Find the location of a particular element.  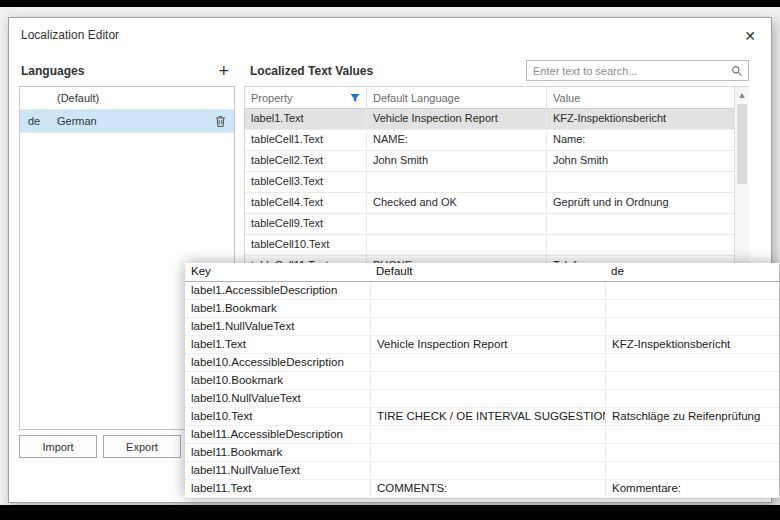

sheet-cell-key: label11.Bookmark is located at coordinates (278, 453).